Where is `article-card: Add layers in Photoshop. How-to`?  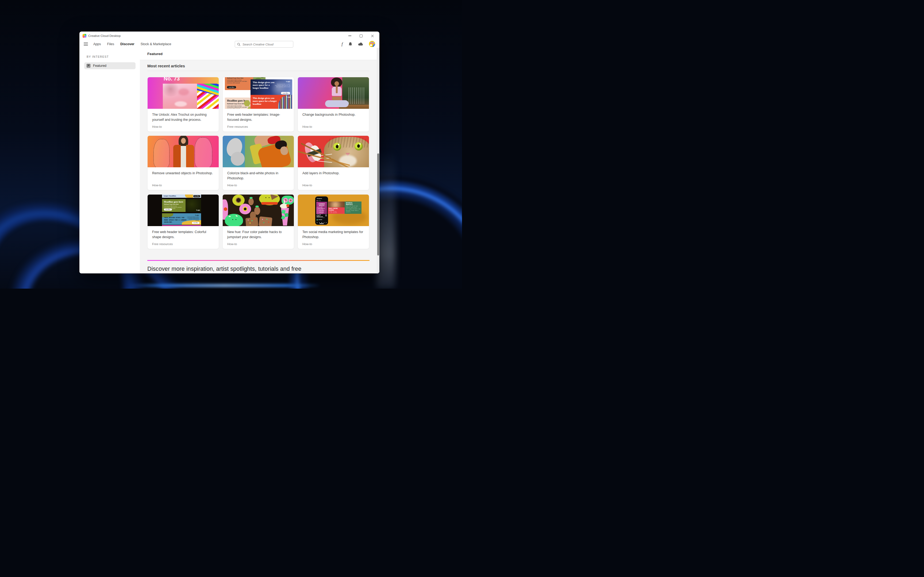
article-card: Add layers in Photoshop. How-to is located at coordinates (334, 163).